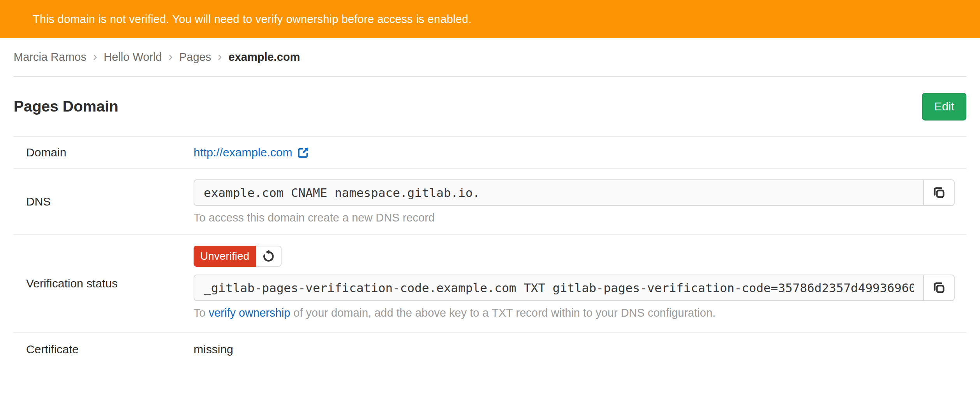 The image size is (980, 404). Describe the element at coordinates (574, 288) in the screenshot. I see `verification-input-group` at that location.